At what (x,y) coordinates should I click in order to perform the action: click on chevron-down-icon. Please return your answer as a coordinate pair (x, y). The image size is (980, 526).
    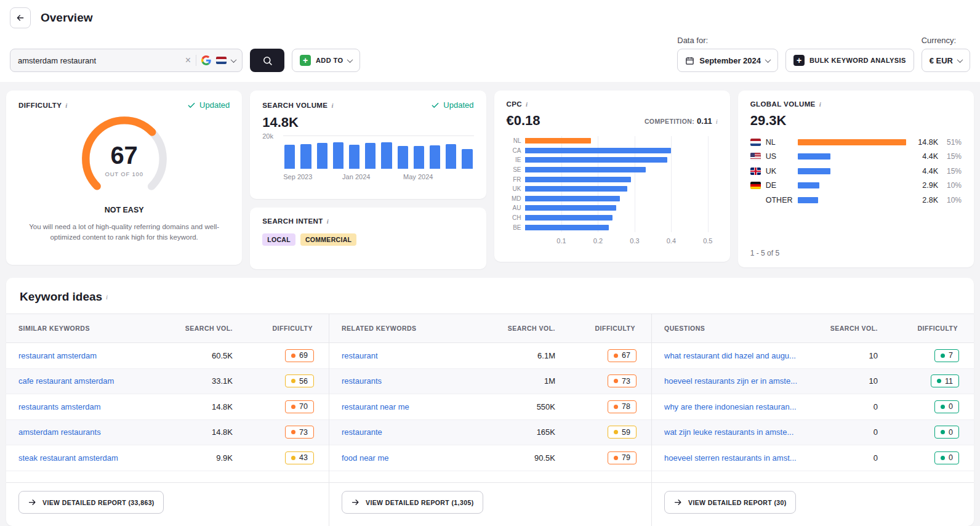
    Looking at the image, I should click on (234, 60).